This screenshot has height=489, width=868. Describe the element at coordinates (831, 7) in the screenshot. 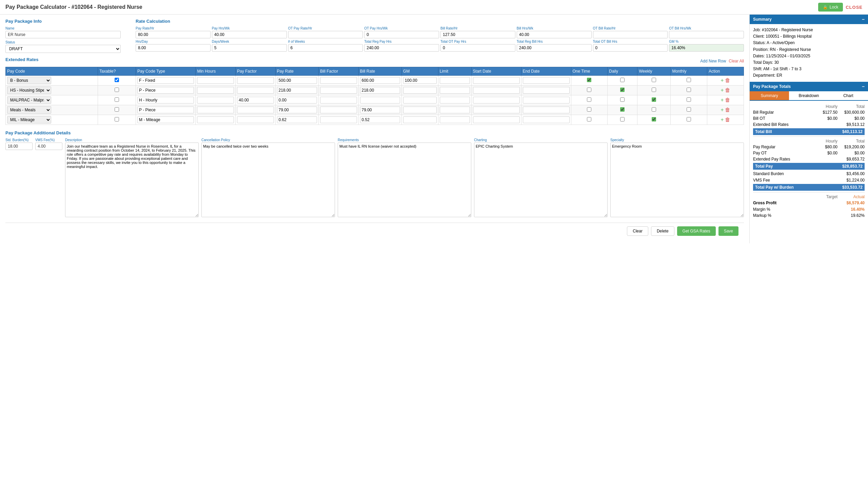

I see `lock-button: Lock` at that location.